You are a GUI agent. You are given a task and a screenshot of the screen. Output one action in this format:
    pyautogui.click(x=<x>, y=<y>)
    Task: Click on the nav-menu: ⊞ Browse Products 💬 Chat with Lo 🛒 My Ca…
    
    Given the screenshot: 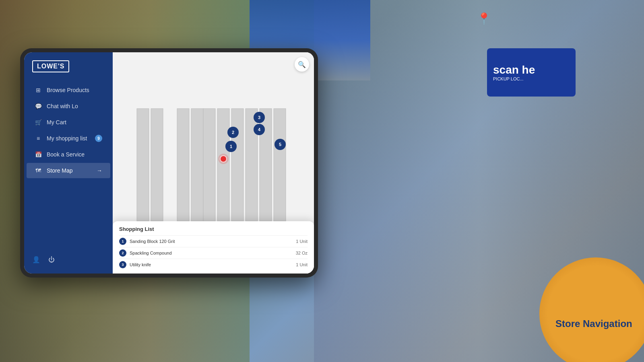 What is the action you would take?
    pyautogui.click(x=68, y=167)
    